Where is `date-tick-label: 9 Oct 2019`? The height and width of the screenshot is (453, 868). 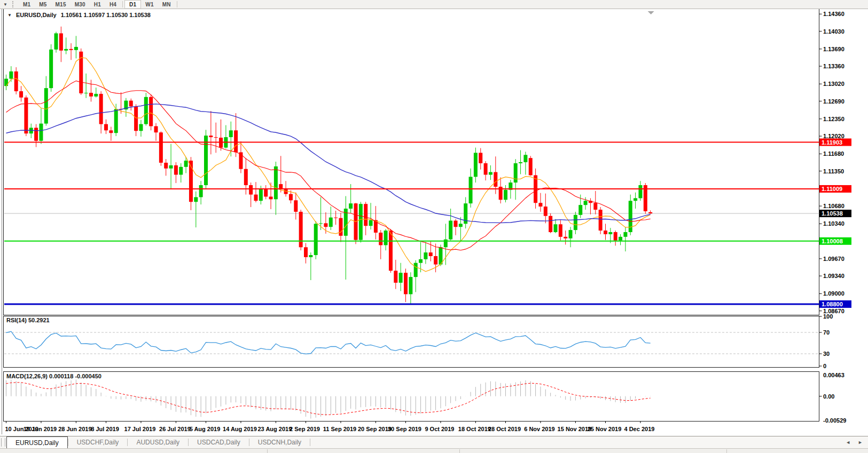
date-tick-label: 9 Oct 2019 is located at coordinates (439, 429).